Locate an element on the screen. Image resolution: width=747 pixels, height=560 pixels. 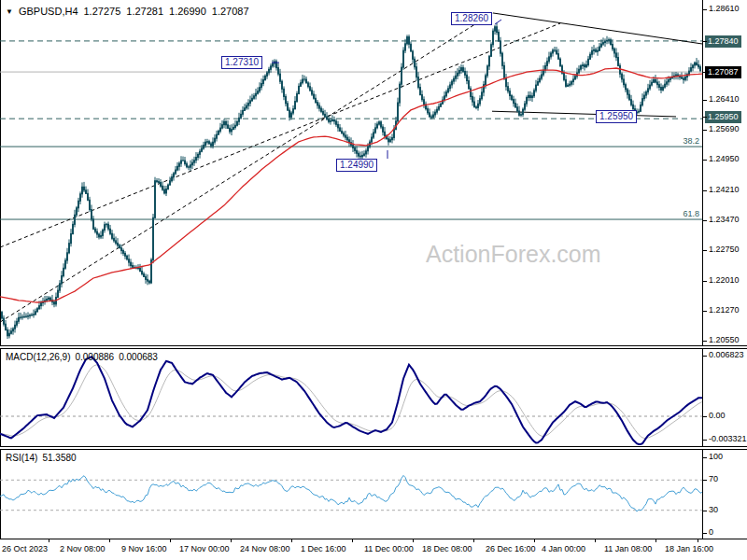
price-axis-label: 1.25690 is located at coordinates (725, 129).